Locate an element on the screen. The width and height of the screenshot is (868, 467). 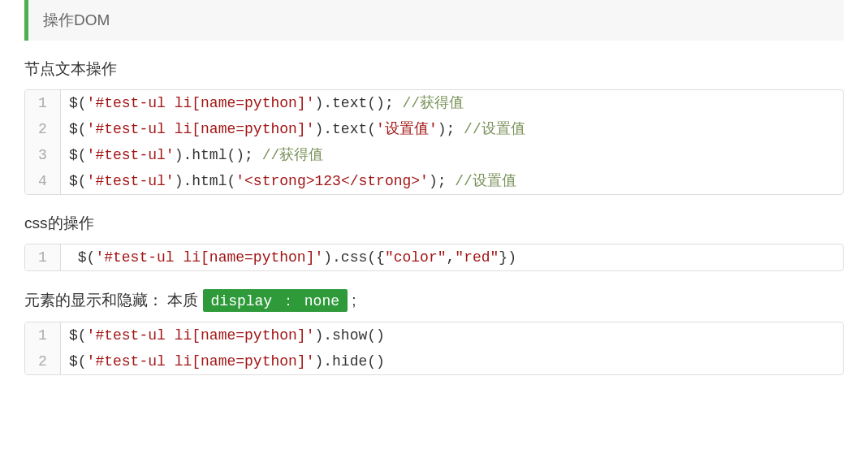
line-number: 3 is located at coordinates (43, 155).